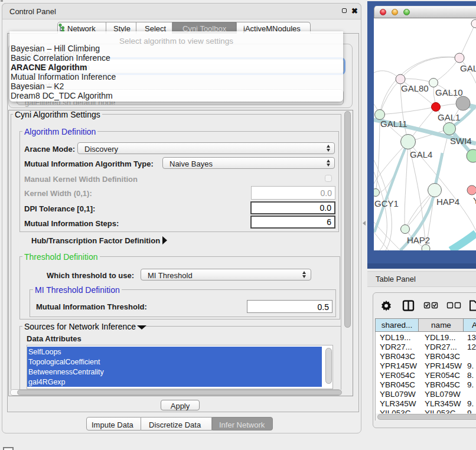  I want to click on svg-text: GAL7, so click(468, 69).